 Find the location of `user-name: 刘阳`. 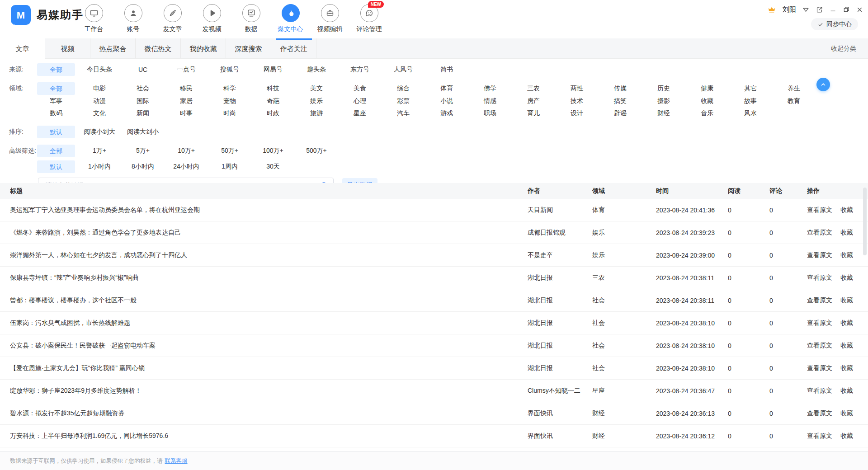

user-name: 刘阳 is located at coordinates (789, 10).